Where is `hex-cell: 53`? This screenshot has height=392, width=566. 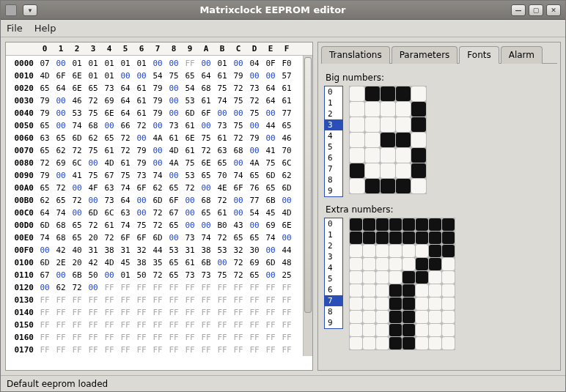 hex-cell: 53 is located at coordinates (77, 113).